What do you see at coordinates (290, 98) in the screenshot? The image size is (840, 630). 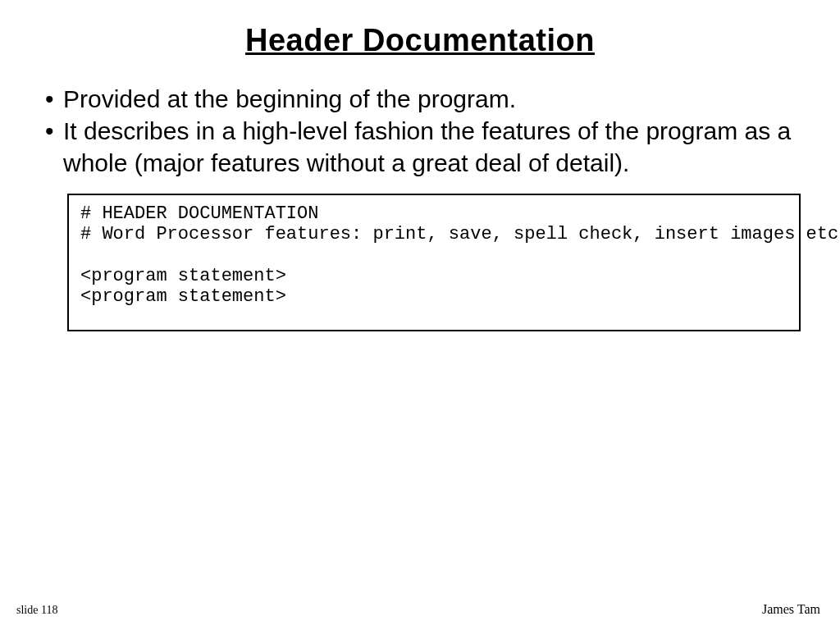 I see `bullet-text: Provided at the beginning of the program…` at bounding box center [290, 98].